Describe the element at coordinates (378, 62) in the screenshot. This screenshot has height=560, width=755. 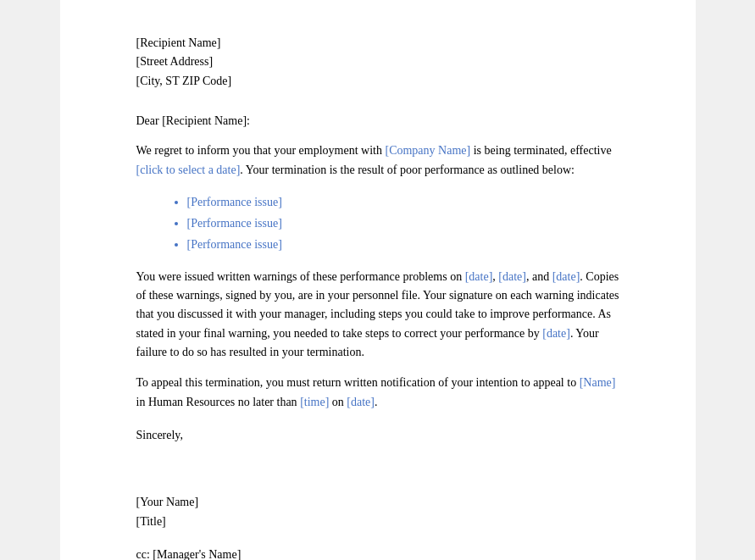
I see `street-address: [Street Address]` at that location.